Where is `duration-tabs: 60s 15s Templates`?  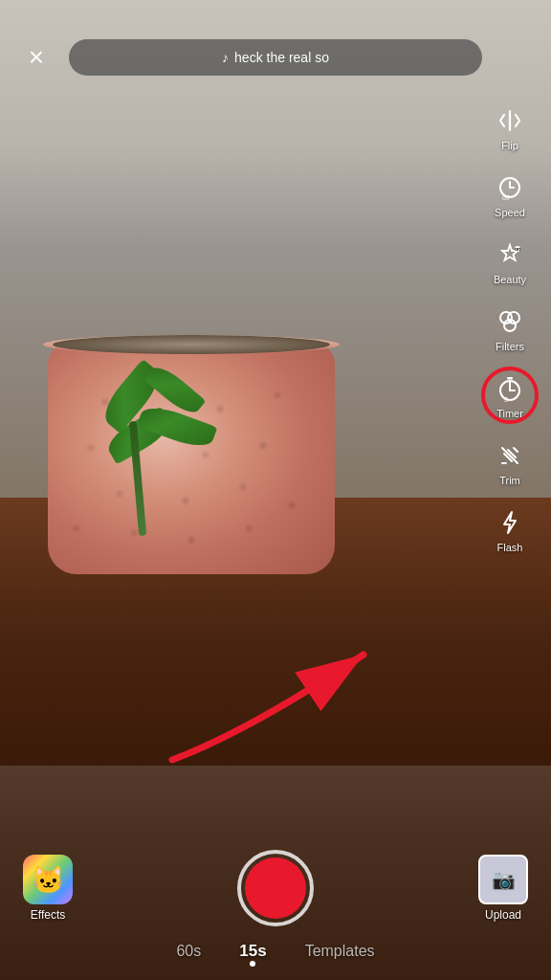 duration-tabs: 60s 15s Templates is located at coordinates (276, 957).